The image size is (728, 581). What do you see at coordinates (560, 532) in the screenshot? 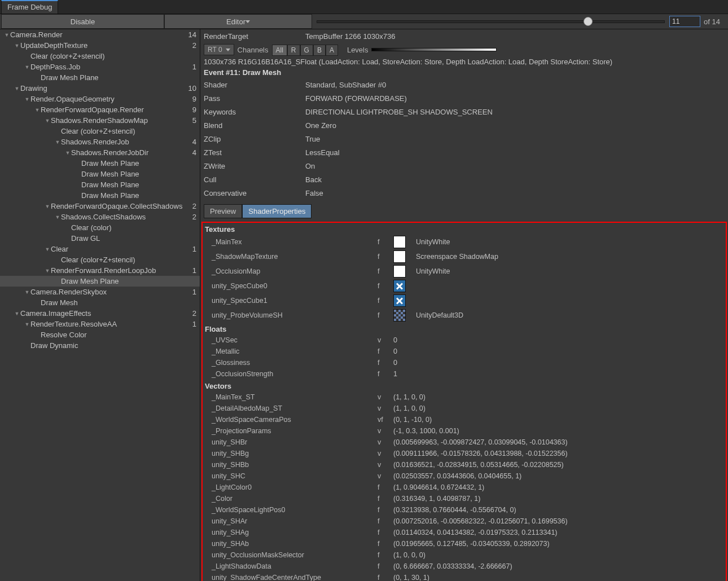
I see `property-value: (0.01140324, 0.04134382, -0.01975323, 0.…` at bounding box center [560, 532].